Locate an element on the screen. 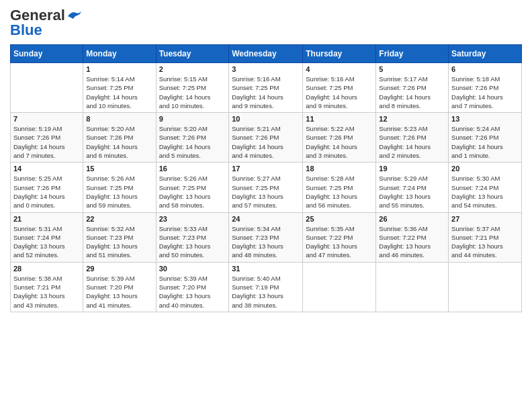  day-info: Sunrise: 5:20 AM Sunset: 7:26 PM Dayligh… is located at coordinates (120, 142).